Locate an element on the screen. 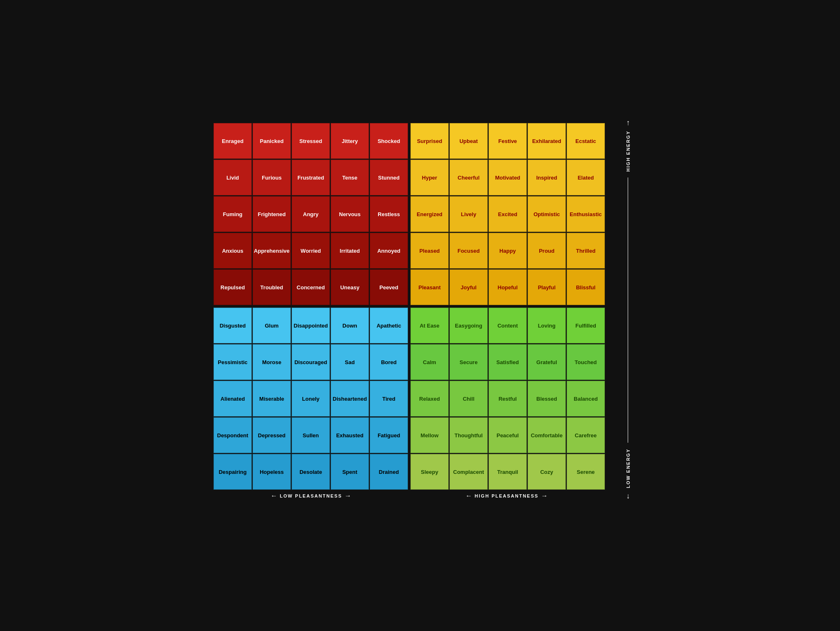 This screenshot has height=631, width=840. emotion-cell: Optimistic is located at coordinates (547, 214).